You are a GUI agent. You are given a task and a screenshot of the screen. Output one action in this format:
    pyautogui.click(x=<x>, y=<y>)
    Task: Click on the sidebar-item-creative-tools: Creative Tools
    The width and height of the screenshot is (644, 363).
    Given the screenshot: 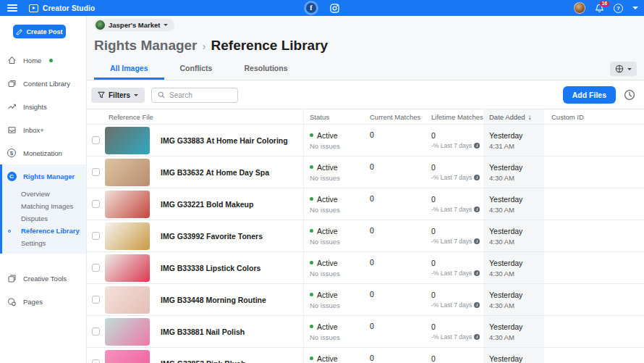 What is the action you would take?
    pyautogui.click(x=43, y=278)
    